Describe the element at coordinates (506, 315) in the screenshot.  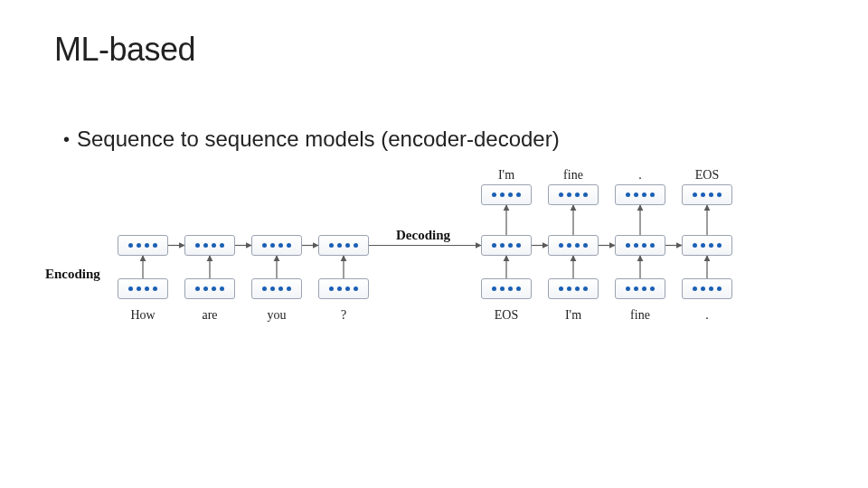
I see `decoder-input-token: EOS` at that location.